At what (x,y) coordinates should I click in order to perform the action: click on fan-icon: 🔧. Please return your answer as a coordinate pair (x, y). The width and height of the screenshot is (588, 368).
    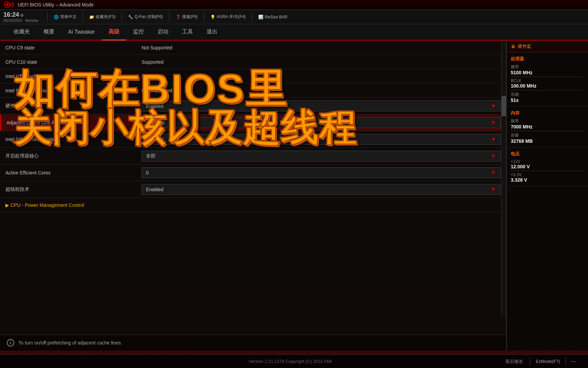
    Looking at the image, I should click on (131, 17).